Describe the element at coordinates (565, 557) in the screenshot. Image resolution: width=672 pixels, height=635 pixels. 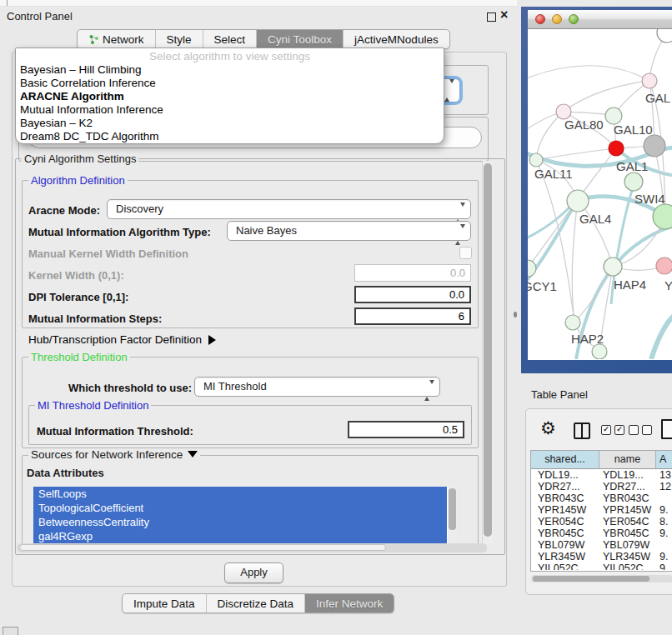
I see `table-cell: YLR345W` at that location.